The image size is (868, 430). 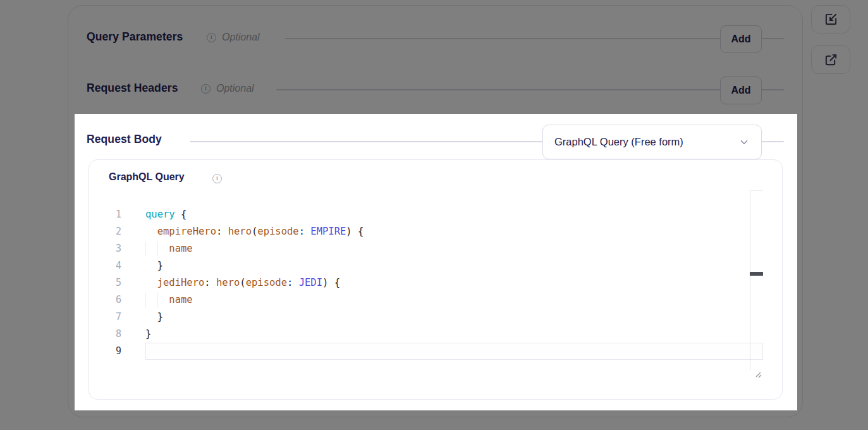 I want to click on line-number: 8, so click(x=111, y=334).